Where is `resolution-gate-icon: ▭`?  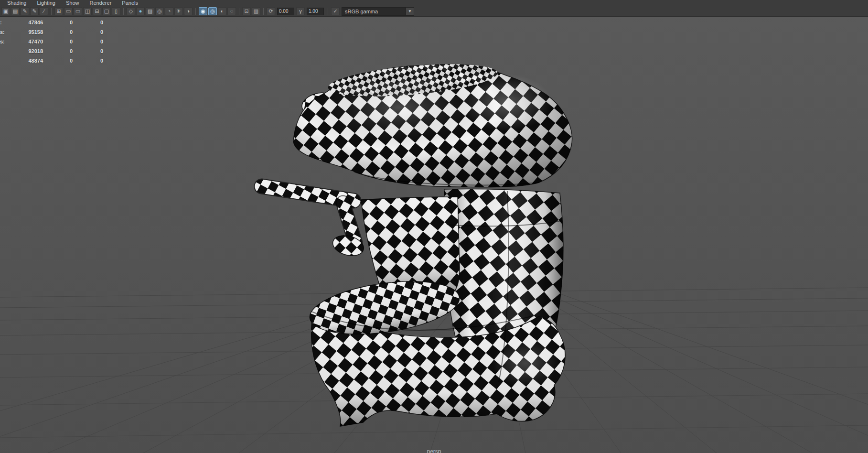 resolution-gate-icon: ▭ is located at coordinates (78, 11).